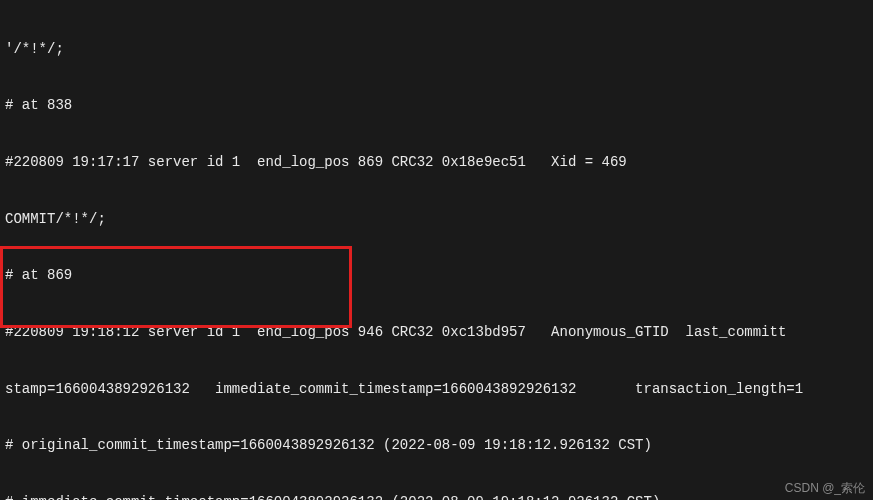  What do you see at coordinates (436, 220) in the screenshot?
I see `log-line: COMMIT/*!*/;` at bounding box center [436, 220].